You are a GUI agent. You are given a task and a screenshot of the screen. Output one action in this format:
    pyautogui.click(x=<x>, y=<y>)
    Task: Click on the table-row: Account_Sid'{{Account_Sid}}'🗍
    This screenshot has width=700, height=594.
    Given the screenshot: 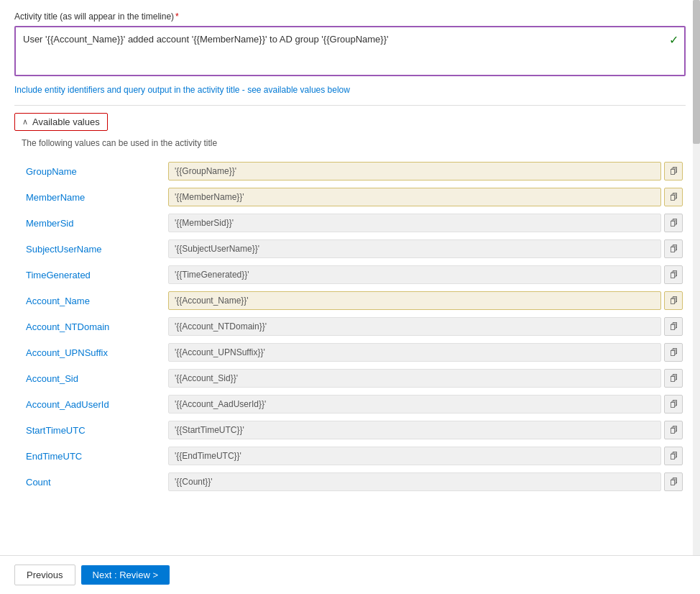 What is the action you would take?
    pyautogui.click(x=354, y=378)
    